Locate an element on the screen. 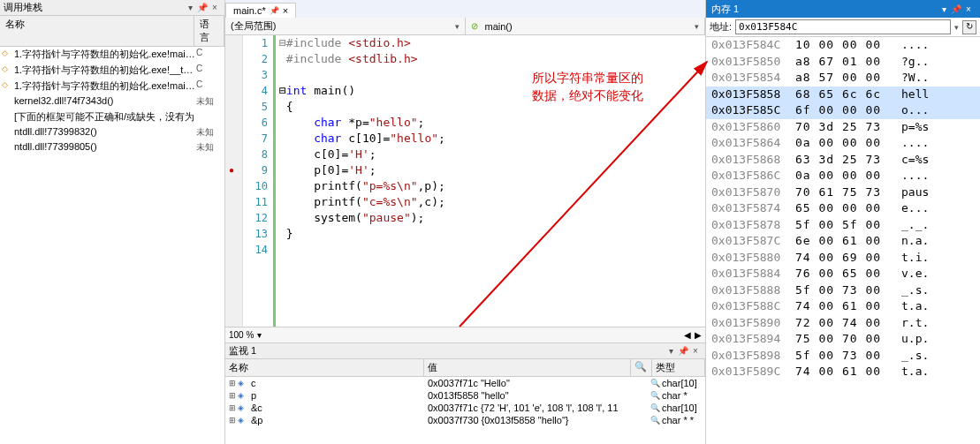 This screenshot has height=444, width=980. code-line: char *p="hello"; is located at coordinates (492, 123).